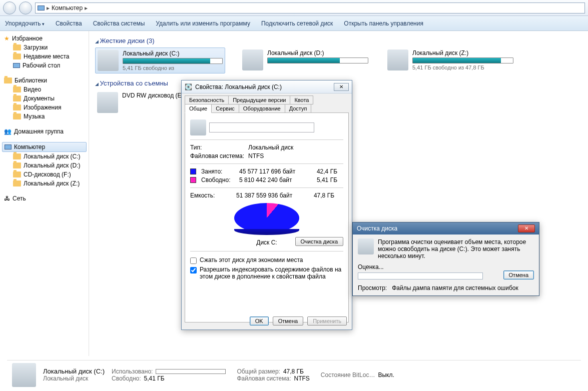 This screenshot has height=391, width=588. What do you see at coordinates (108, 102) in the screenshot?
I see `dvd-icon` at bounding box center [108, 102].